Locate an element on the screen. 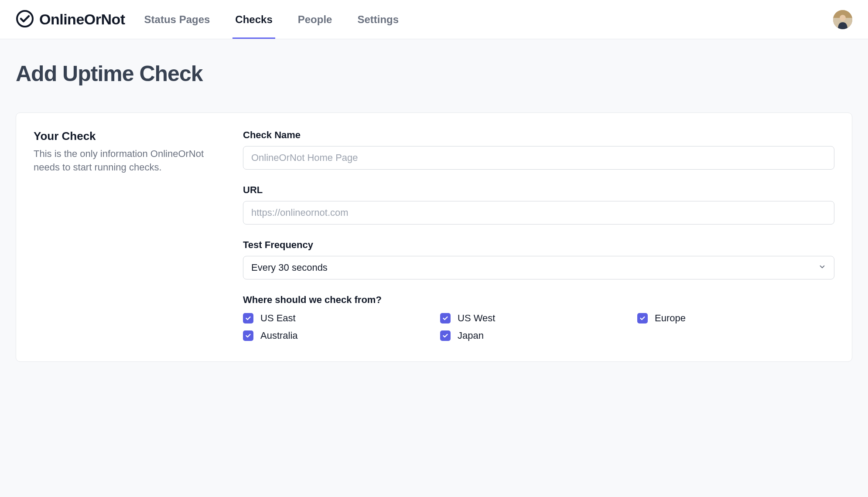  frequency-label: Test Frequency is located at coordinates (539, 245).